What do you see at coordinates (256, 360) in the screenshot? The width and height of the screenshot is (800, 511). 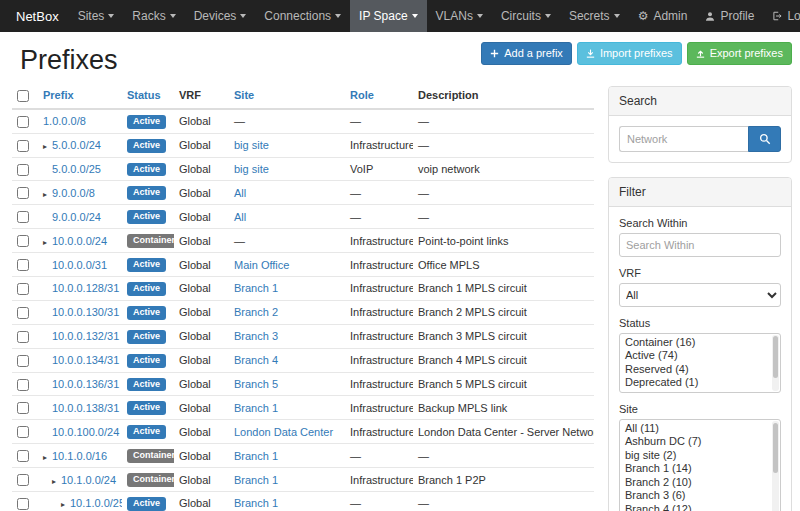 I see `site-link: Branch 4` at bounding box center [256, 360].